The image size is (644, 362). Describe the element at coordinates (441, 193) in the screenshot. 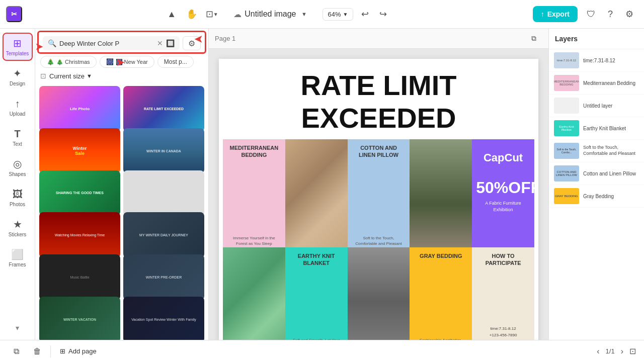

I see `room-photo-cell` at that location.